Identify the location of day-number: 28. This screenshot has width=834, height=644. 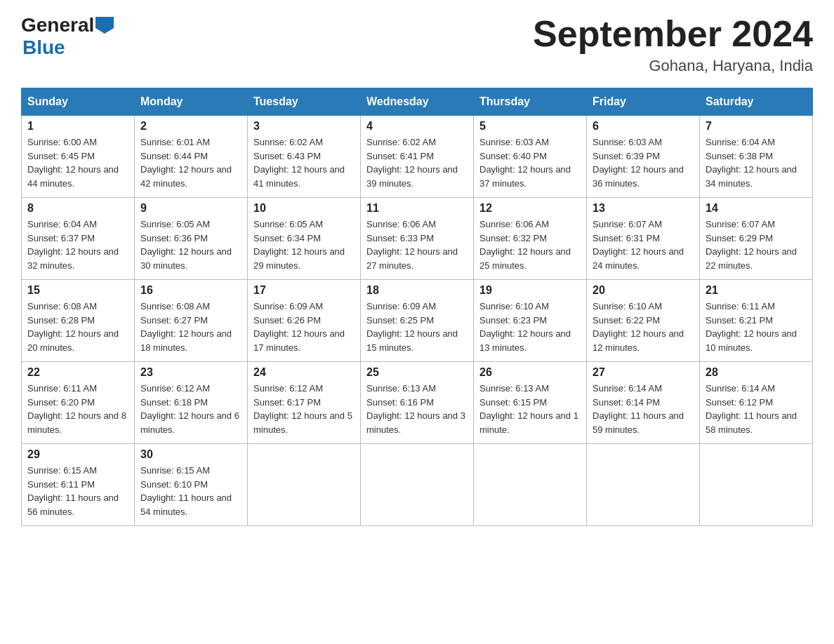
(756, 373).